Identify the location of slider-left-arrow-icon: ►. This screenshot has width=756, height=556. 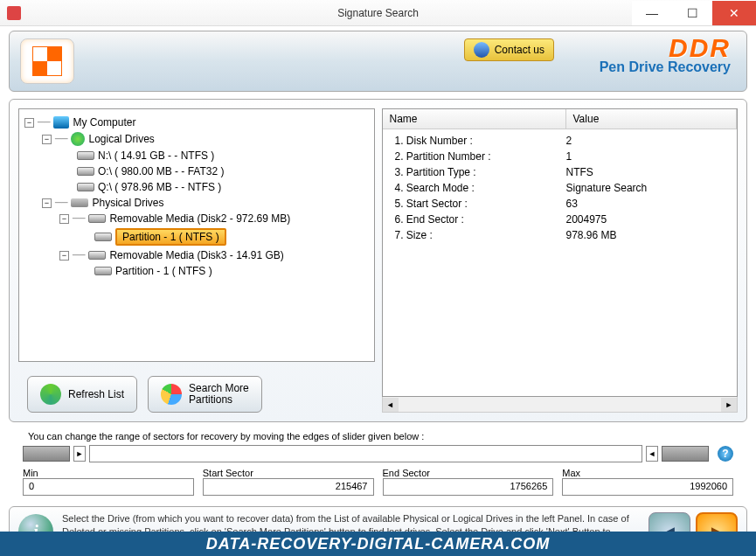
(80, 454).